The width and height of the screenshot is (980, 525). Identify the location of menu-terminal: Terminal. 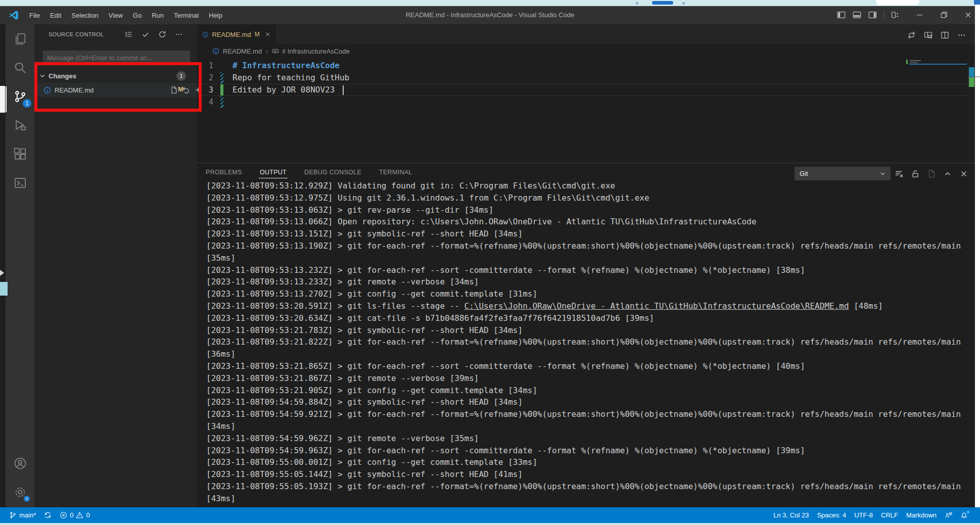
(186, 15).